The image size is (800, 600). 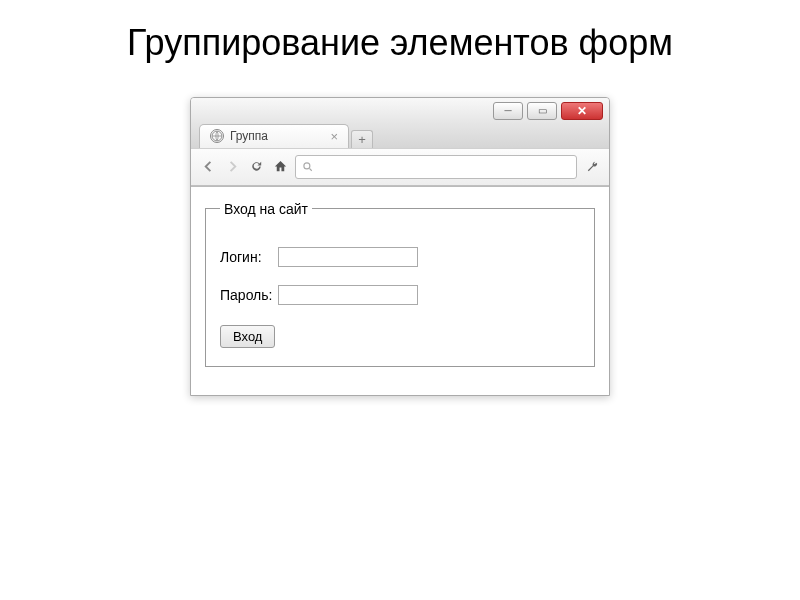 What do you see at coordinates (246, 257) in the screenshot?
I see `login-label: Логин:` at bounding box center [246, 257].